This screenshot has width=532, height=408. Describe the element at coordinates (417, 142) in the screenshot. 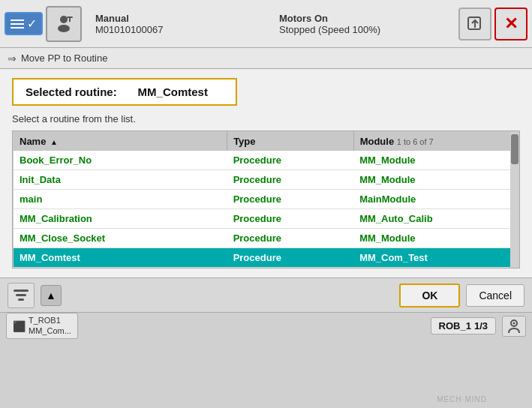

I see `pagination-label: 1 to 6 of 7` at that location.